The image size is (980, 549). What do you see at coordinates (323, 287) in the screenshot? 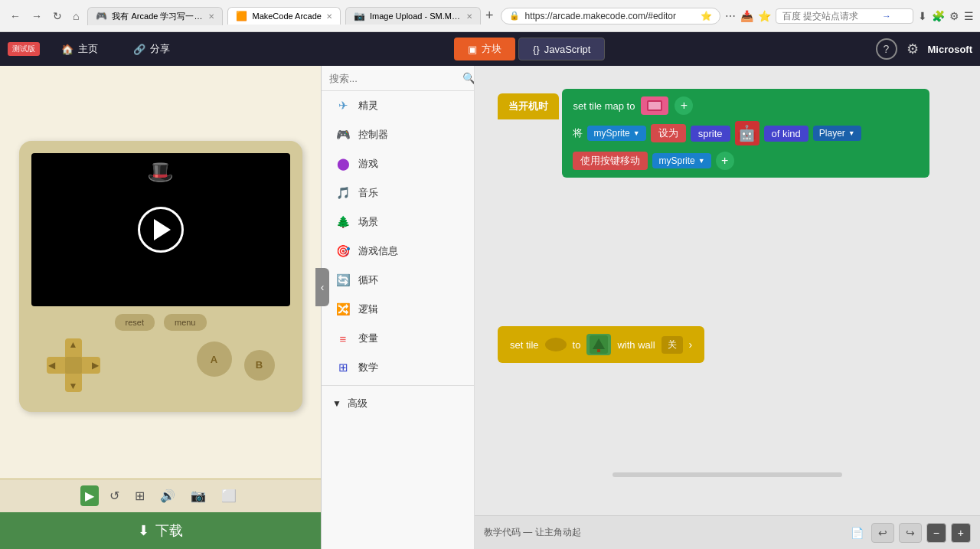
I see `collapse-icon: ‹` at bounding box center [323, 287].